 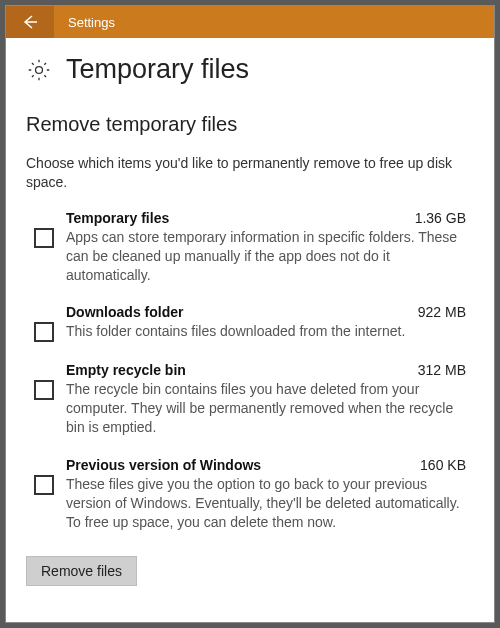 I want to click on page-title: Temporary files, so click(x=158, y=70).